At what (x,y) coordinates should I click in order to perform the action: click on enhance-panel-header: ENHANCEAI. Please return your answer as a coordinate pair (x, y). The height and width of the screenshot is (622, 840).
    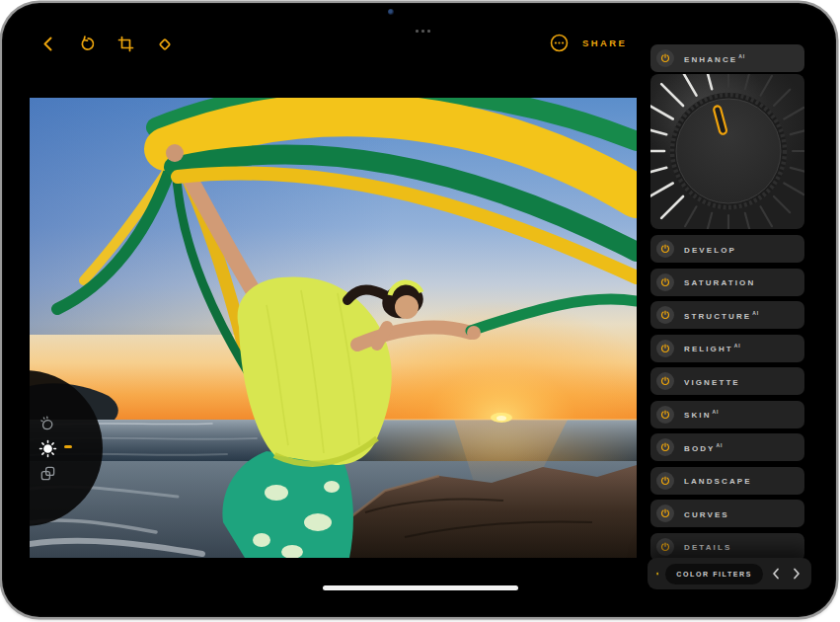
    Looking at the image, I should click on (727, 58).